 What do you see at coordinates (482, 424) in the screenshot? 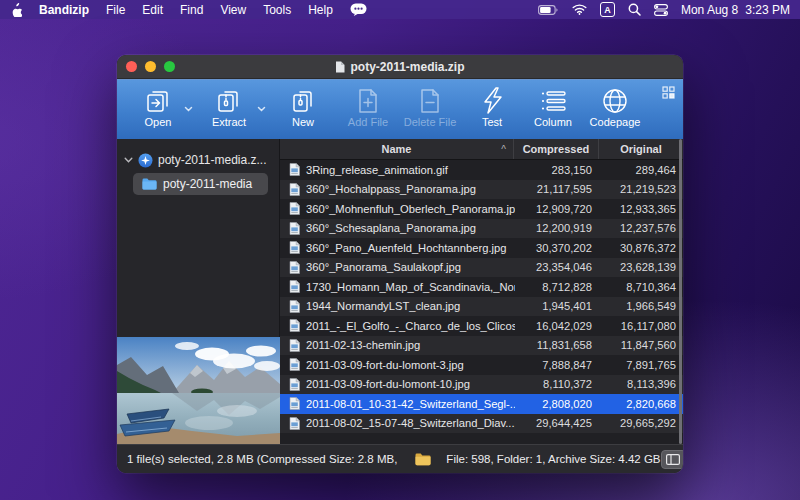
I see `table-row: 2011-08-02_15-07-48_Switzerland_Diav...2…` at bounding box center [482, 424].